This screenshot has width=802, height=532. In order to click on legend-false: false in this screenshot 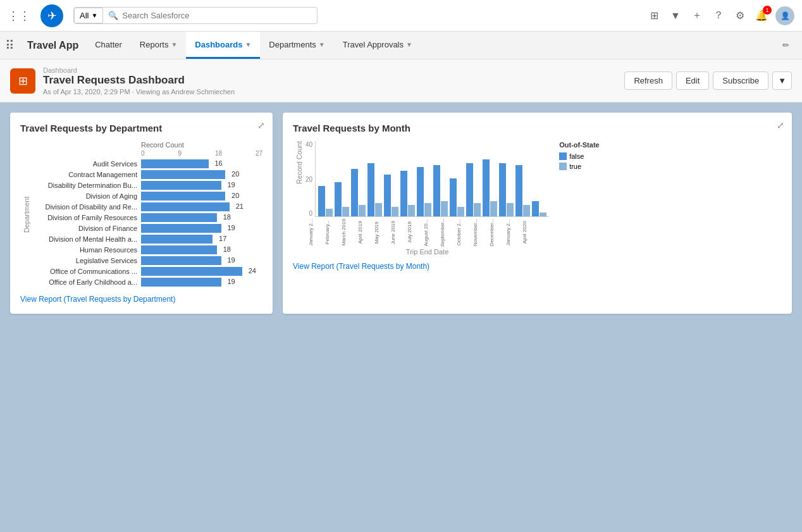, I will do `click(579, 156)`.